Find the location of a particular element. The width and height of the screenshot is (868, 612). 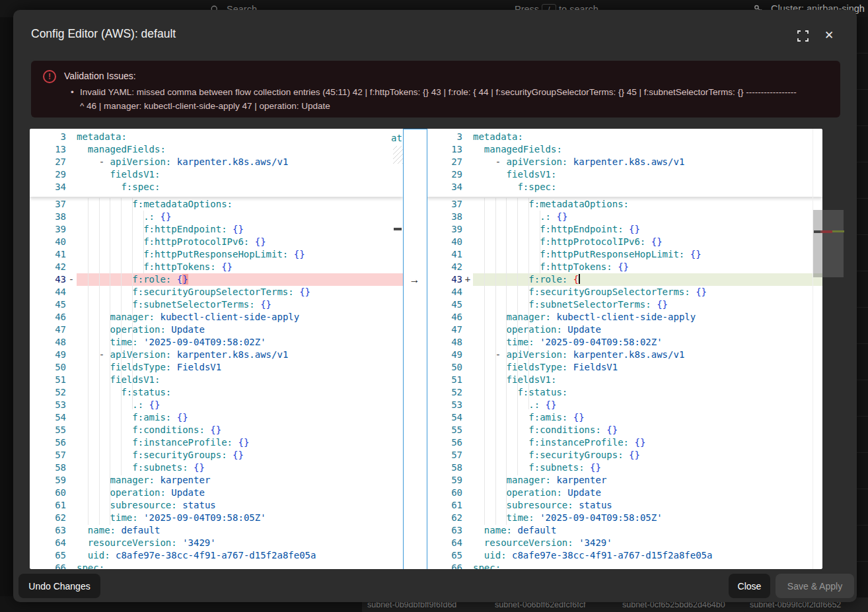

code-text: manager: karpenter is located at coordinates (647, 481).